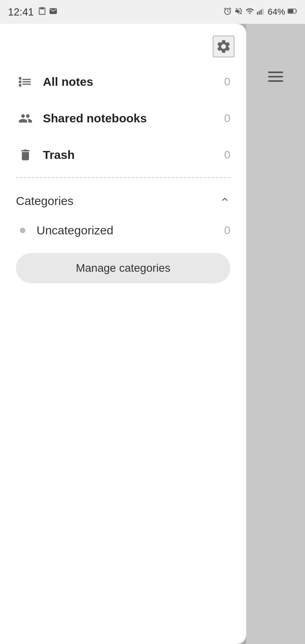 This screenshot has width=305, height=644. Describe the element at coordinates (123, 230) in the screenshot. I see `category-item-uncategorized: Uncategorized 0` at that location.